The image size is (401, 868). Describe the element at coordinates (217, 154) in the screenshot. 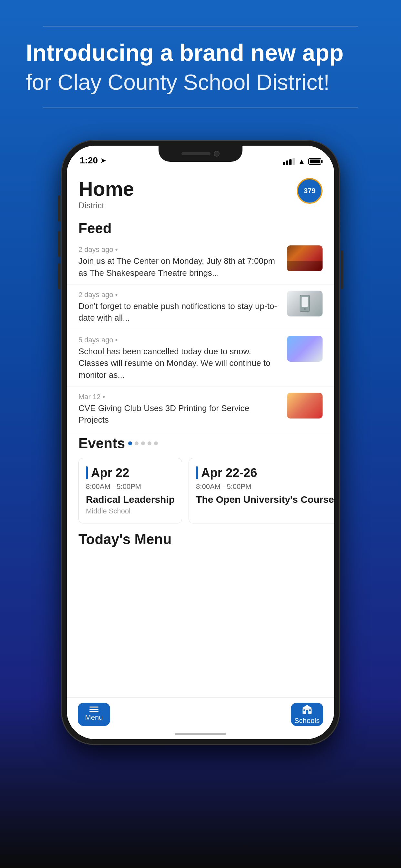

I see `notch-camera` at that location.